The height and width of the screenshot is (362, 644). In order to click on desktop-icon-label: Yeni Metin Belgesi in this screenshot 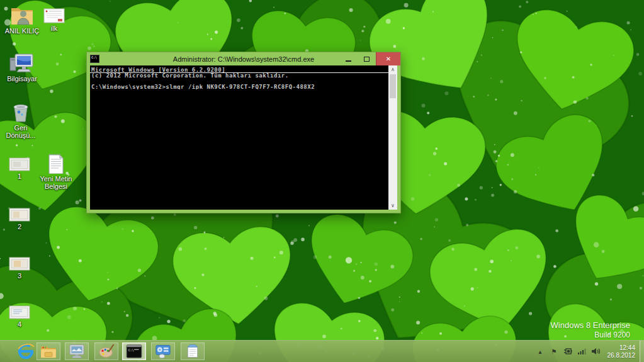, I will do `click(56, 183)`.